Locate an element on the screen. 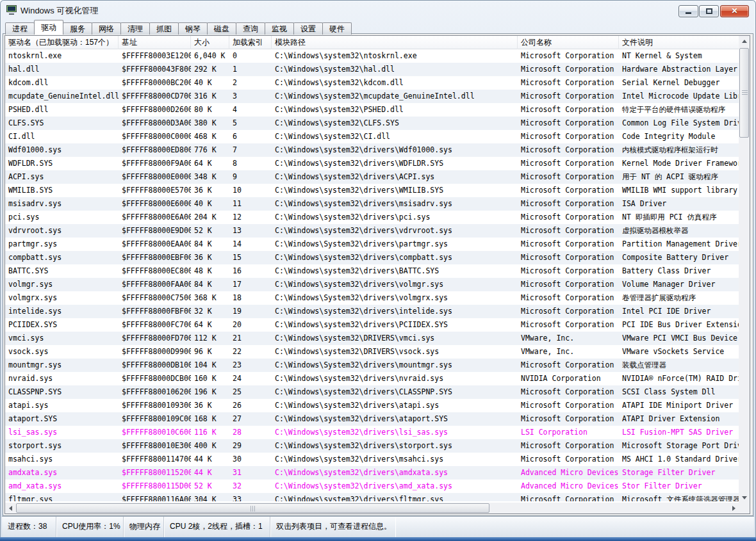  cell-base: $FFFFF88001093000 is located at coordinates (155, 406).